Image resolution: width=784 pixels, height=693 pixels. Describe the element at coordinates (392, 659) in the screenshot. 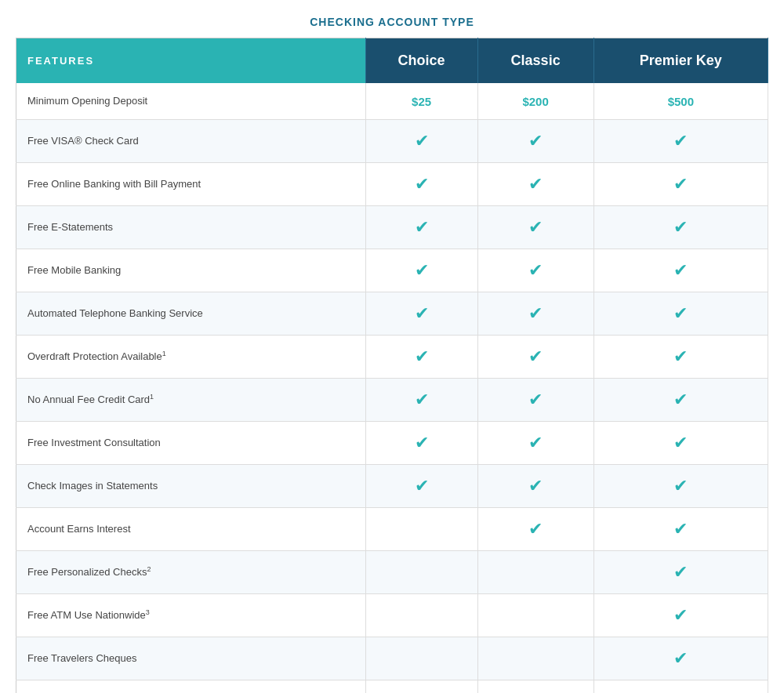

I see `table-row: Free Travelers Cheques✔` at that location.